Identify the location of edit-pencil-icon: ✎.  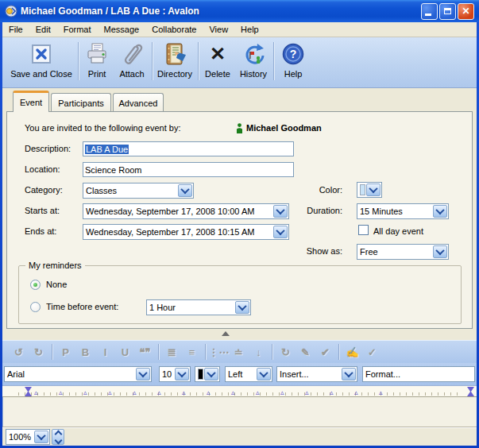
(305, 353).